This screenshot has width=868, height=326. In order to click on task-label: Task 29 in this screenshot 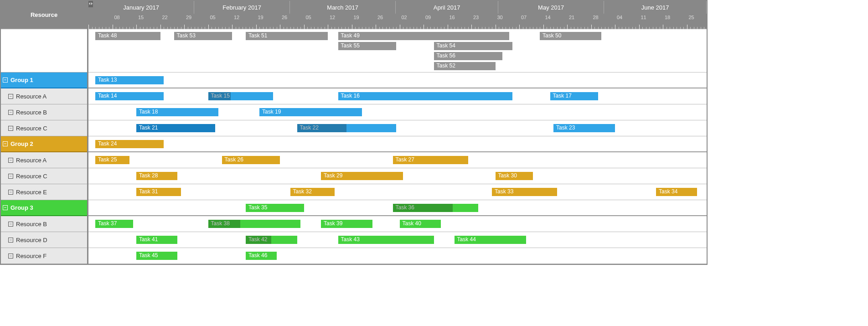, I will do `click(333, 176)`.